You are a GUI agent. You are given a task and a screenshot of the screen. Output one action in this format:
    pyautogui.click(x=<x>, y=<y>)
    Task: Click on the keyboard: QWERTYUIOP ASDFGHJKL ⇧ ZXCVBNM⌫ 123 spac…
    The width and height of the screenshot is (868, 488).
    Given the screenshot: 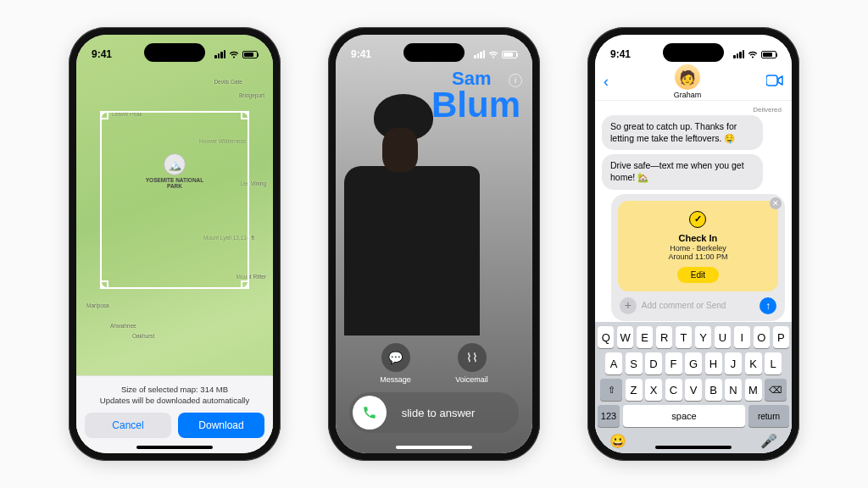 What is the action you would take?
    pyautogui.click(x=693, y=388)
    